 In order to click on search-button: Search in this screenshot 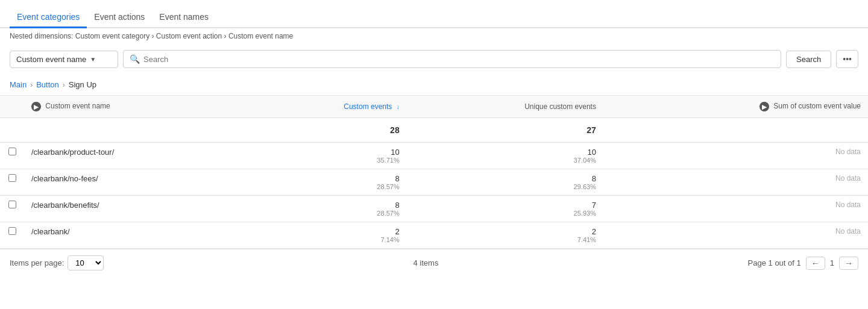, I will do `click(809, 59)`.